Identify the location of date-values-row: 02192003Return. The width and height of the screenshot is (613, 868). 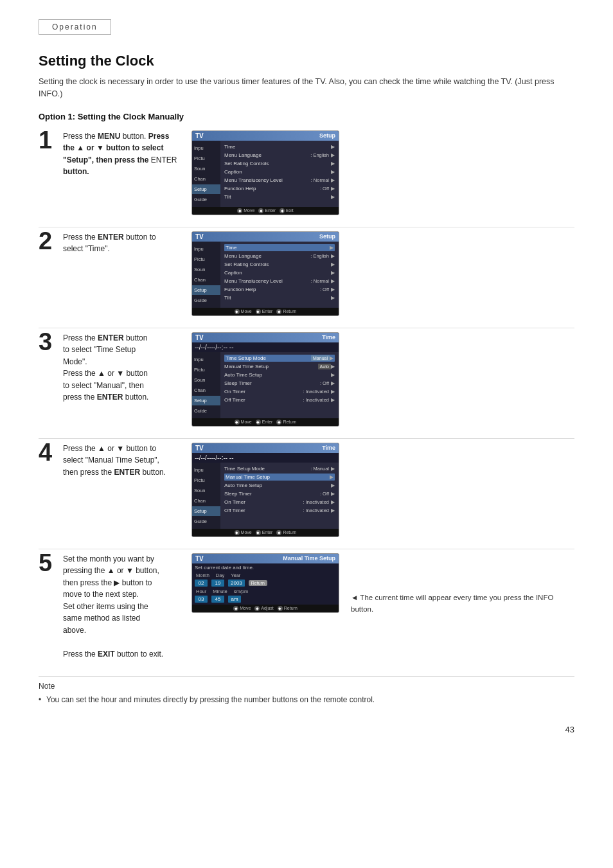
(265, 583).